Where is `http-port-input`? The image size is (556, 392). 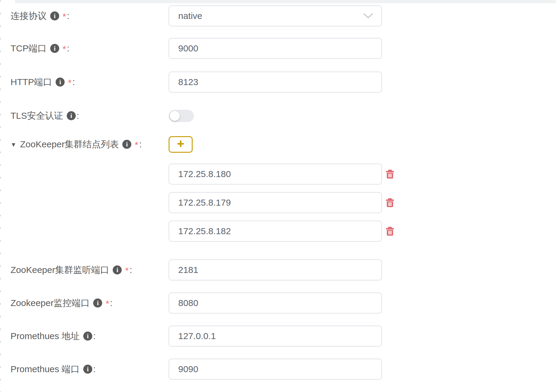 http-port-input is located at coordinates (275, 82).